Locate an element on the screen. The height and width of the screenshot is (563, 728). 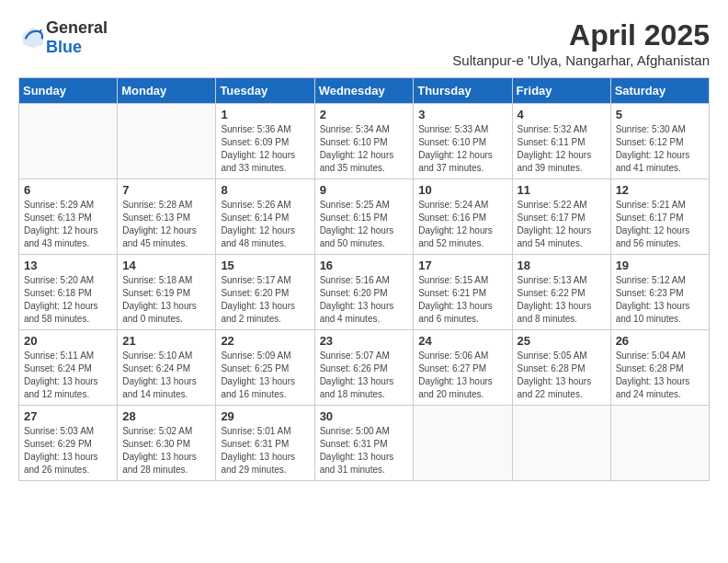
day-number: 7 is located at coordinates (166, 190).